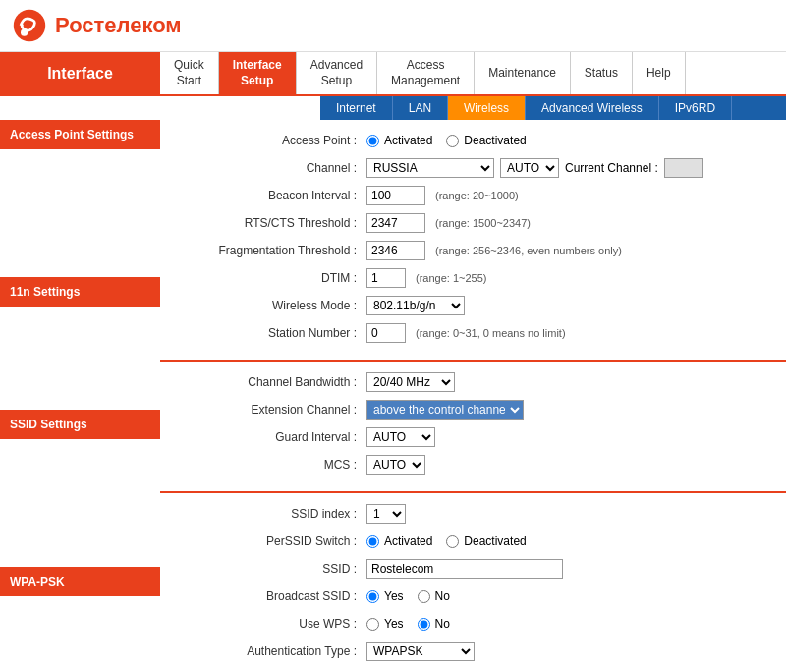 This screenshot has width=786, height=672. What do you see at coordinates (434, 624) in the screenshot?
I see `wps-no-label: No` at bounding box center [434, 624].